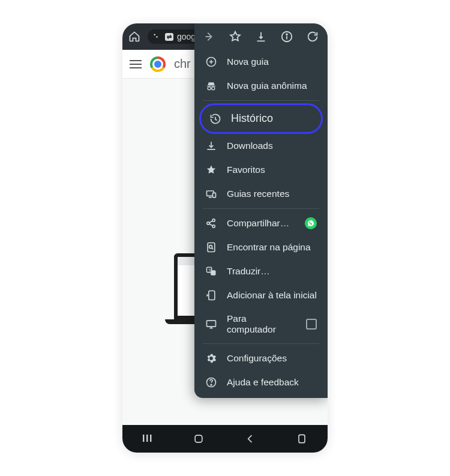  I want to click on menu-action-row, so click(261, 37).